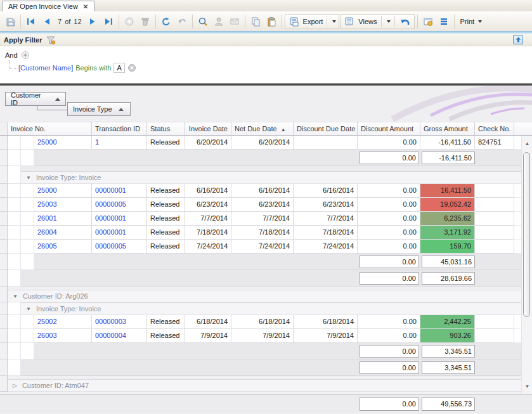 The width and height of the screenshot is (532, 414). Describe the element at coordinates (63, 205) in the screenshot. I see `invoice-no-link: 25003` at that location.